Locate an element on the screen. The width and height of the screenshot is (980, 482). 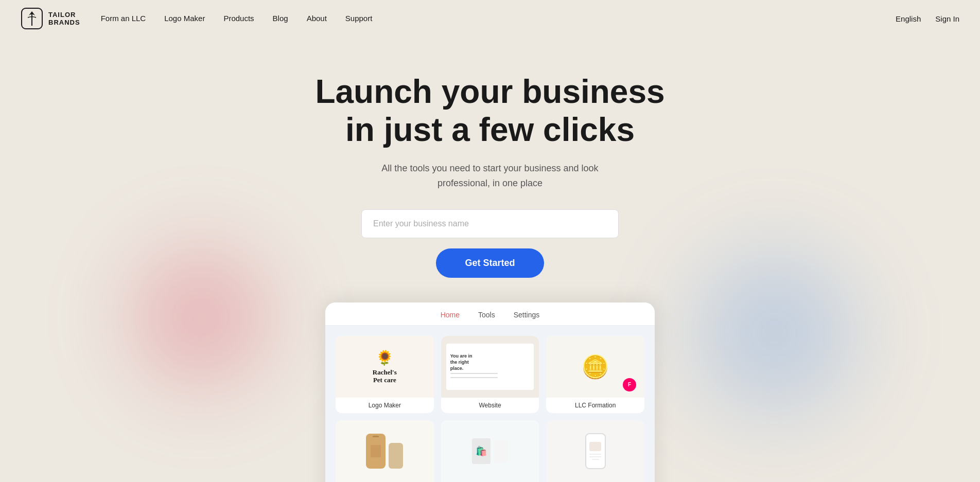
mobile-preview is located at coordinates (596, 451).